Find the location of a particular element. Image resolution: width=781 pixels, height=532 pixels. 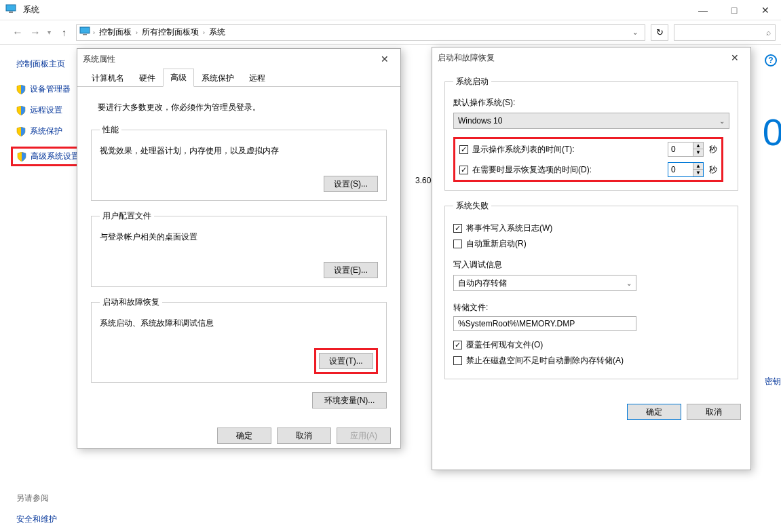

sidebar-item-label: 系统保护 is located at coordinates (46, 132).